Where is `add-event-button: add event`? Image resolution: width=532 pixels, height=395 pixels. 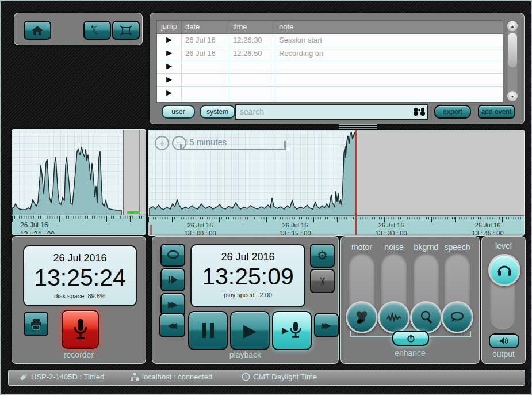
add-event-button: add event is located at coordinates (496, 112).